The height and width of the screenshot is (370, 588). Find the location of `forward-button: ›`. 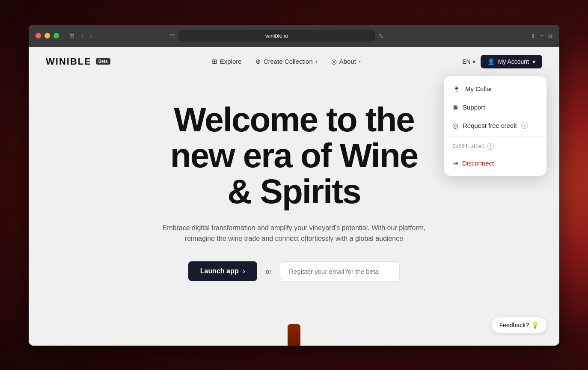

forward-button: › is located at coordinates (92, 36).